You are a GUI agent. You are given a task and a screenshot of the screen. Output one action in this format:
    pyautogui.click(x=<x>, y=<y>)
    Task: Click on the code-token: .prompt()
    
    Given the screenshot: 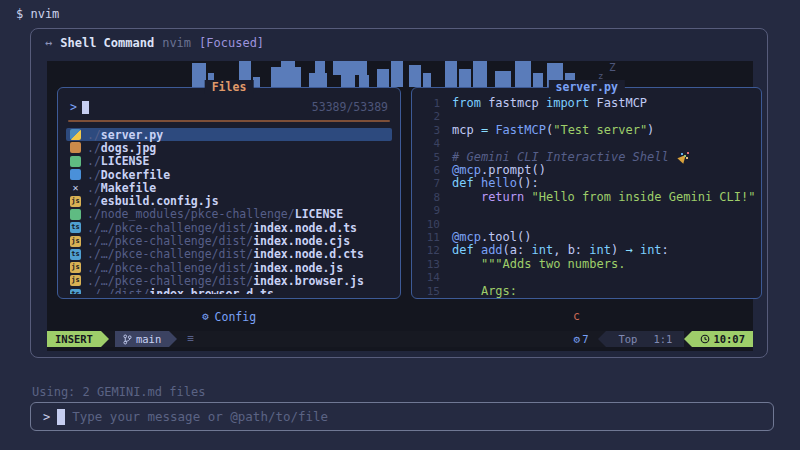 What is the action you would take?
    pyautogui.click(x=514, y=170)
    